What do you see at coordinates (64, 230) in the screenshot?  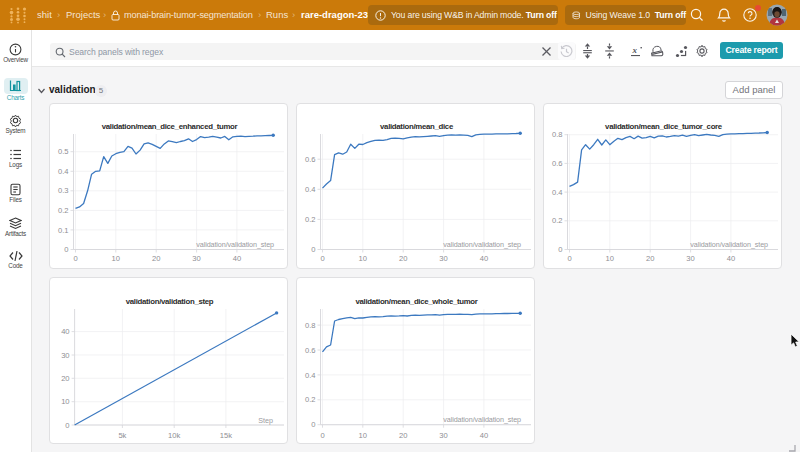 I see `svg-text: 0.1` at bounding box center [64, 230].